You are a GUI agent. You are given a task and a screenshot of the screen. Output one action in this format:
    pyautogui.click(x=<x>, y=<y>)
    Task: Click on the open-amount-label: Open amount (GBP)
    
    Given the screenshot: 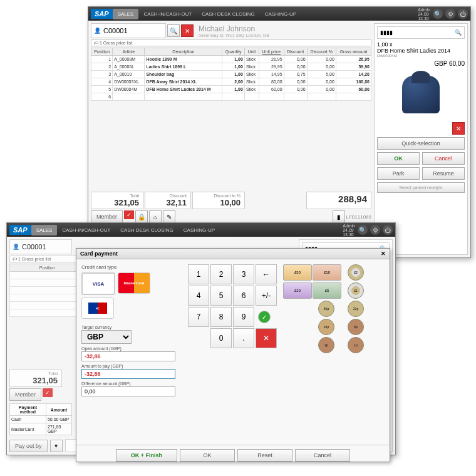 What is the action you would take?
    pyautogui.click(x=132, y=348)
    